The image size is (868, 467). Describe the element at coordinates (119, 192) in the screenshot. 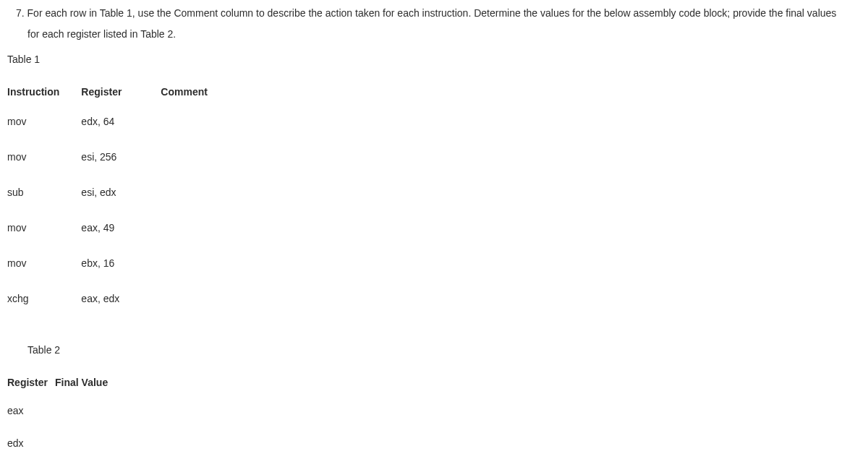

I see `table-row: sub esi, edx` at that location.